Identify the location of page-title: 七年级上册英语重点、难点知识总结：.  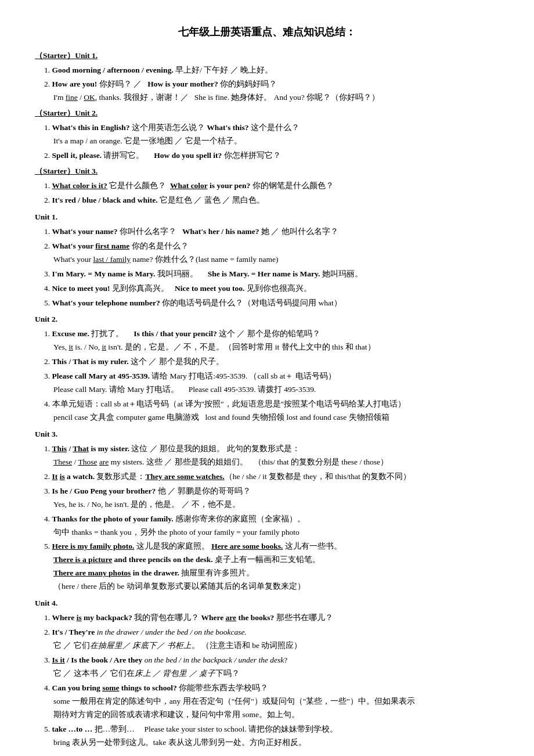
(267, 33).